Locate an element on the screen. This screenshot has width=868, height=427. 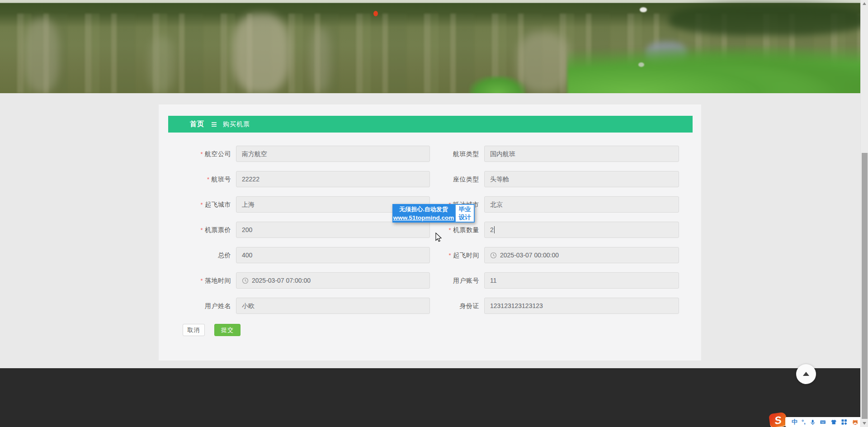
label-ticket-price: *机票票价 is located at coordinates (199, 230).